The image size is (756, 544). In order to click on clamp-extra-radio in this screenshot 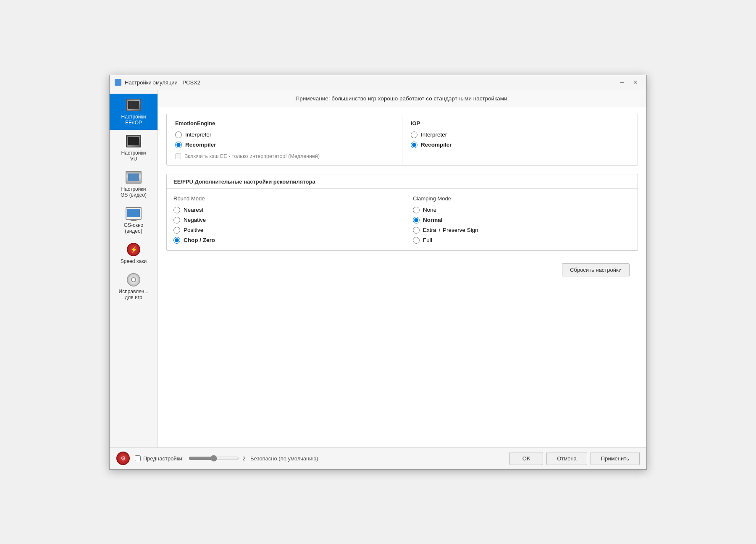, I will do `click(416, 230)`.